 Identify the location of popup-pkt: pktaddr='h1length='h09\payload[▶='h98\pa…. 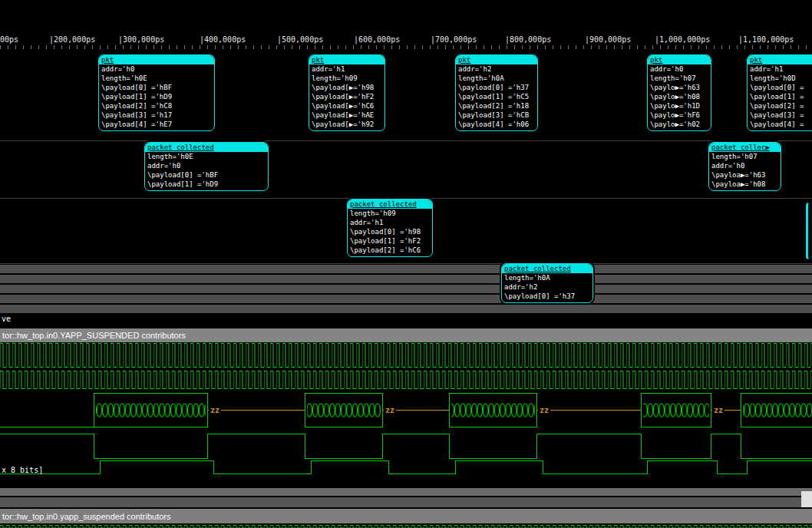
(347, 93).